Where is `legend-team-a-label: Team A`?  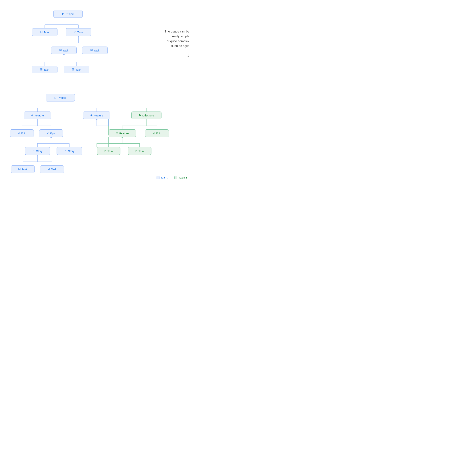 legend-team-a-label: Team A is located at coordinates (165, 178).